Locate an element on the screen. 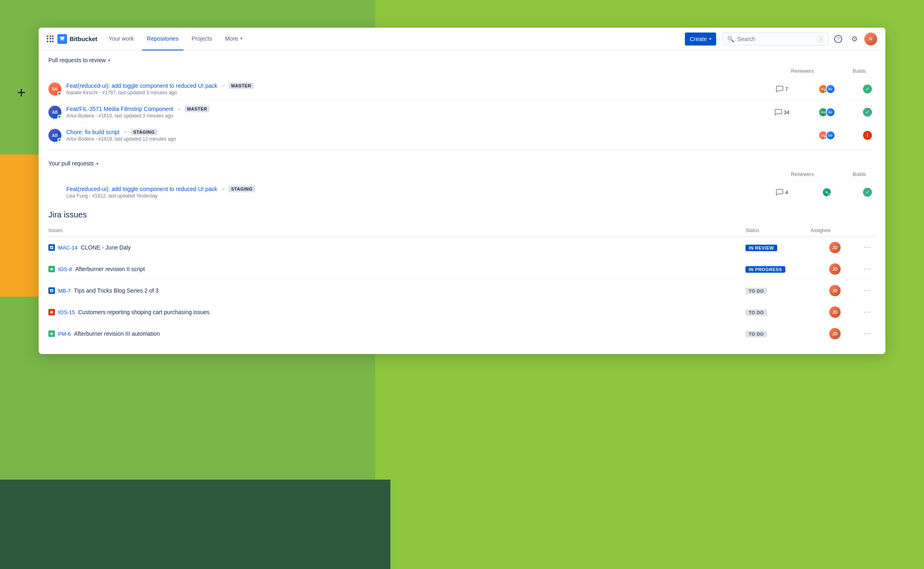 The image size is (924, 569). pr-comments: 34 is located at coordinates (782, 112).